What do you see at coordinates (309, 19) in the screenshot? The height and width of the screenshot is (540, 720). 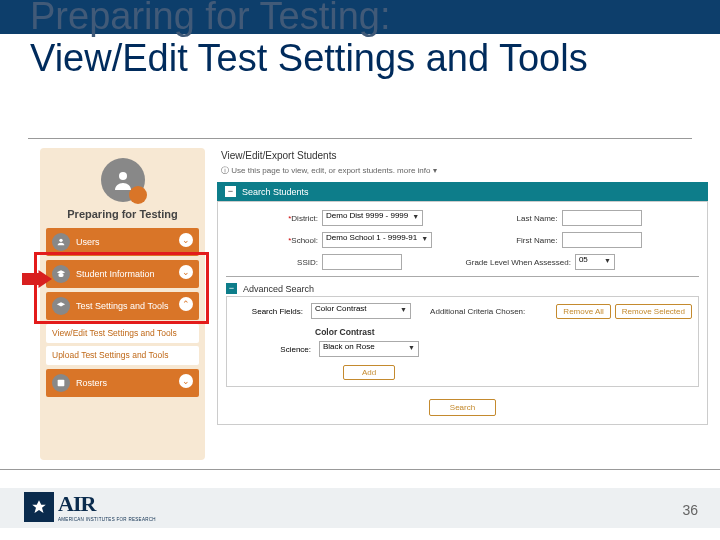 I see `title-line1: Preparing for Testing:` at bounding box center [309, 19].